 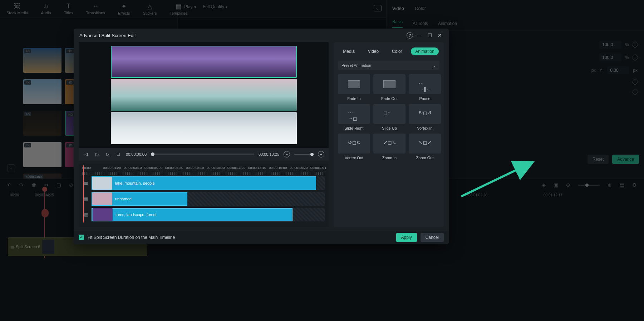 What do you see at coordinates (430, 35) in the screenshot?
I see `maximize-icon: ☐` at bounding box center [430, 35].